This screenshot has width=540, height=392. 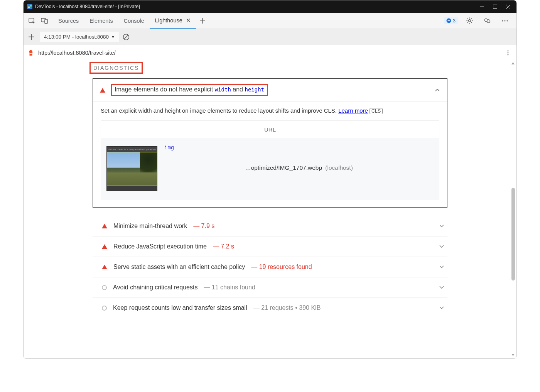 What do you see at coordinates (270, 267) in the screenshot?
I see `audit-row: Serve static assets with an efficient ca…` at bounding box center [270, 267].